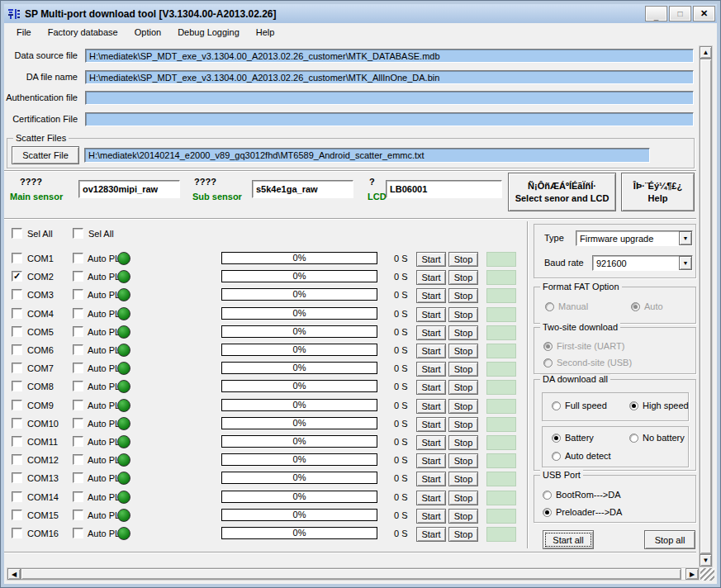 This screenshot has width=721, height=588. Describe the element at coordinates (367, 155) in the screenshot. I see `scatter-file-path-field: H:\mediatek\20140214_e2000_v89_gq3012fhd…` at that location.